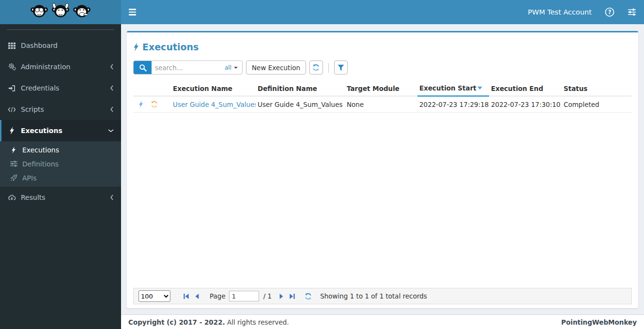 The image size is (644, 329). Describe the element at coordinates (213, 89) in the screenshot. I see `column-execution-name: Execution Name` at that location.